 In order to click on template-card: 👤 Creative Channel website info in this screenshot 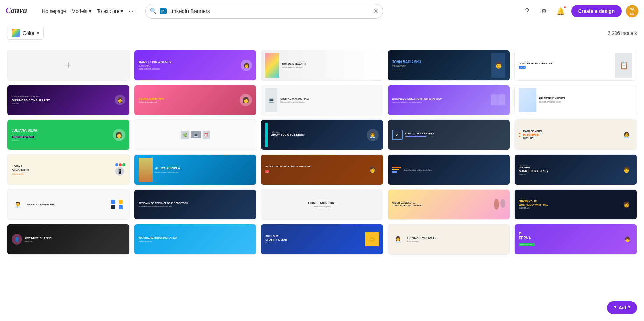, I will do `click(69, 239)`.